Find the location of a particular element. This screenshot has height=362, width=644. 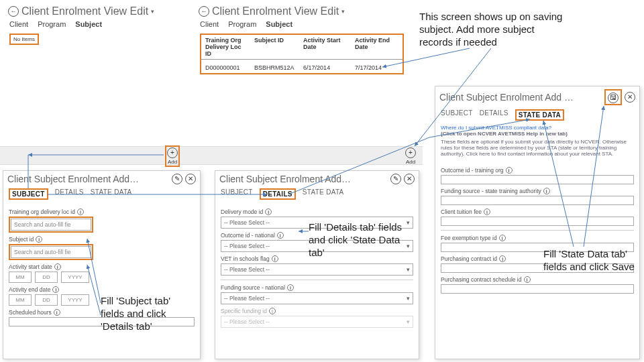

label-funding-national: Funding source - nationali is located at coordinates (317, 288).